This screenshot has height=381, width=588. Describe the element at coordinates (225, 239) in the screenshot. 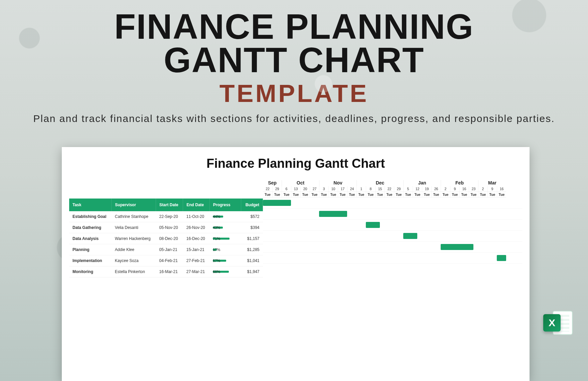

I see `cell-progress: 71%` at that location.